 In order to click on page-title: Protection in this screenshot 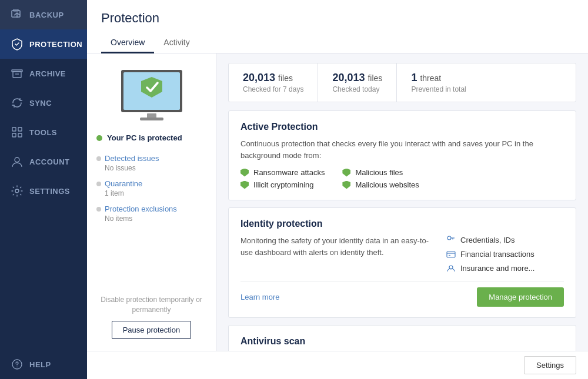, I will do `click(338, 18)`.